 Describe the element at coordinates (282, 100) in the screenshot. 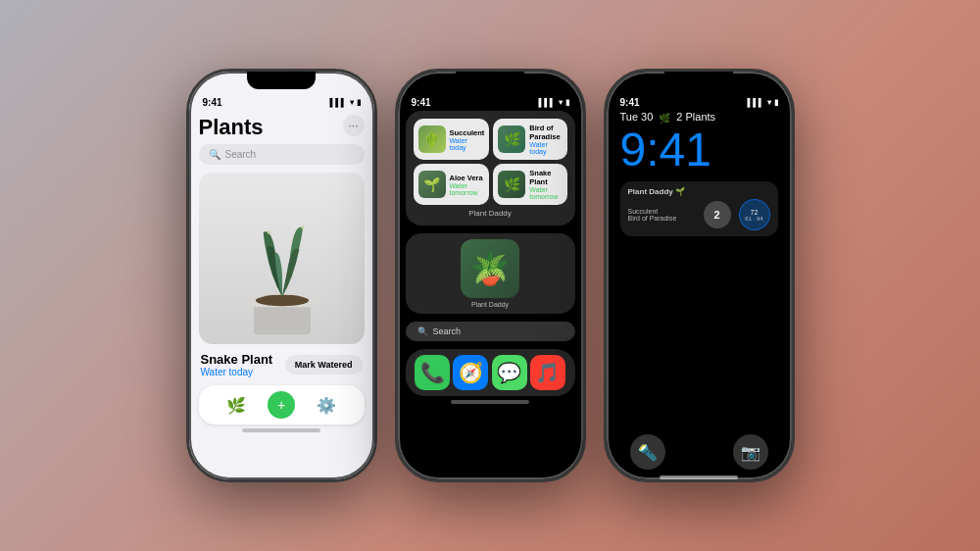

I see `status-bar-1: 9:41 ▌▌▌ ▾ ▮` at that location.